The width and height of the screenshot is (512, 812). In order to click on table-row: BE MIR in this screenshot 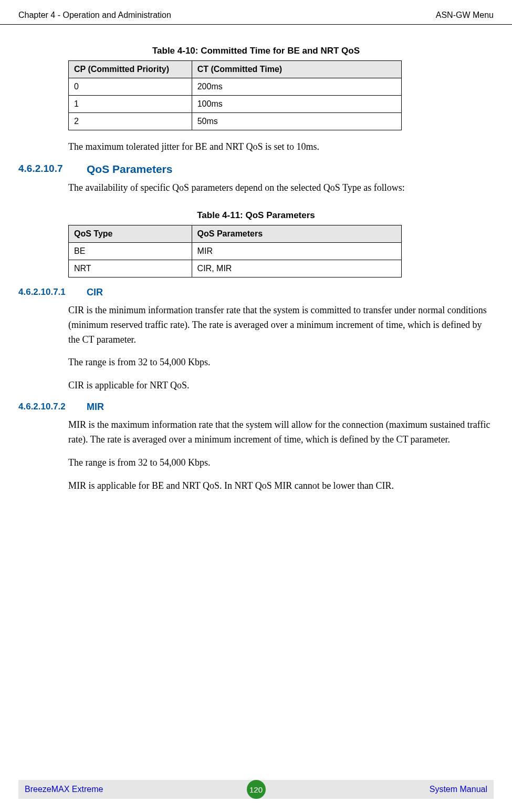, I will do `click(235, 251)`.